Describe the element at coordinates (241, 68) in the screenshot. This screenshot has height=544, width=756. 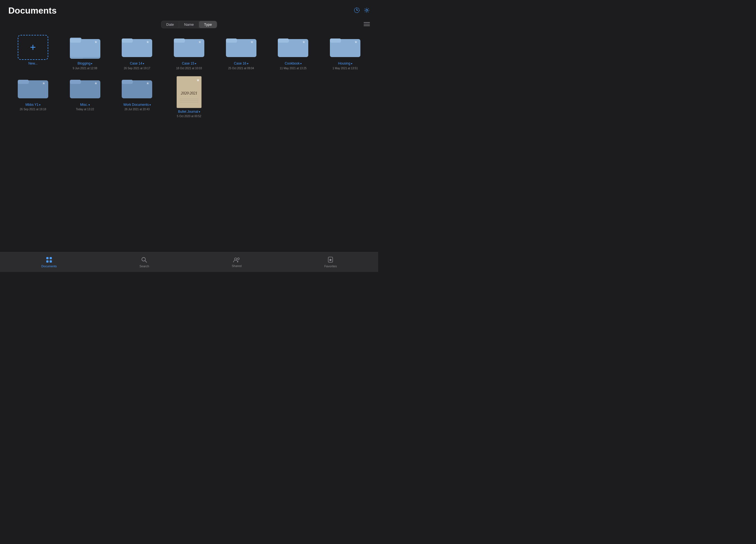
I see `folder-date-case16: 25 Oct 2021 at 09:04` at that location.